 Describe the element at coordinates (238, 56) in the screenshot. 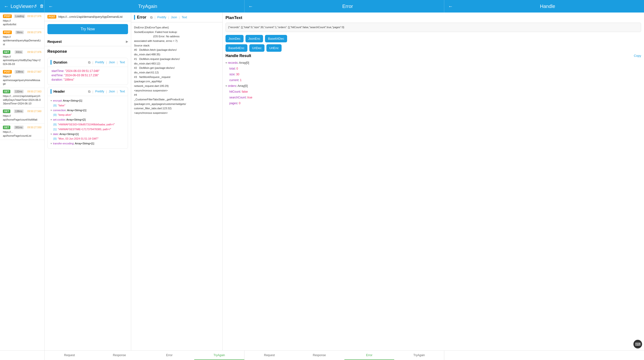

I see `handle-result-title: Handle Result` at that location.